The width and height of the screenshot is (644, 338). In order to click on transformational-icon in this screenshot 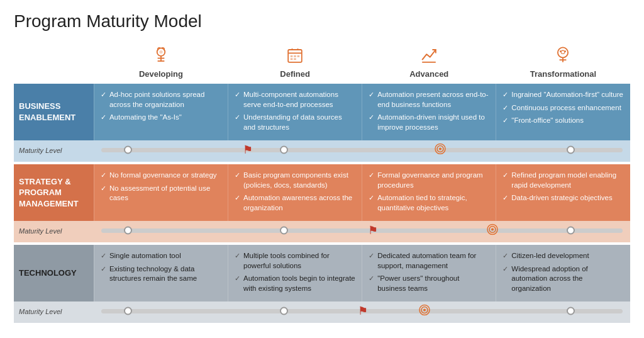, I will do `click(563, 55)`.